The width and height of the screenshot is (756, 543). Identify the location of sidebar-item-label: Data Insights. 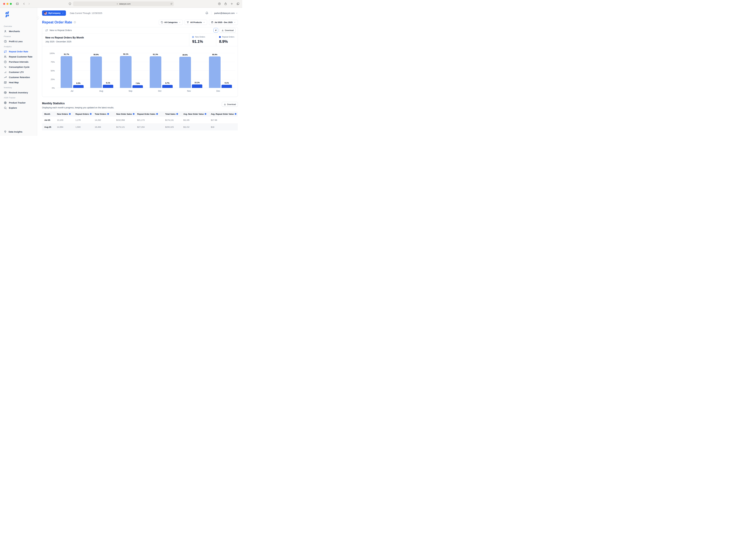
(15, 132).